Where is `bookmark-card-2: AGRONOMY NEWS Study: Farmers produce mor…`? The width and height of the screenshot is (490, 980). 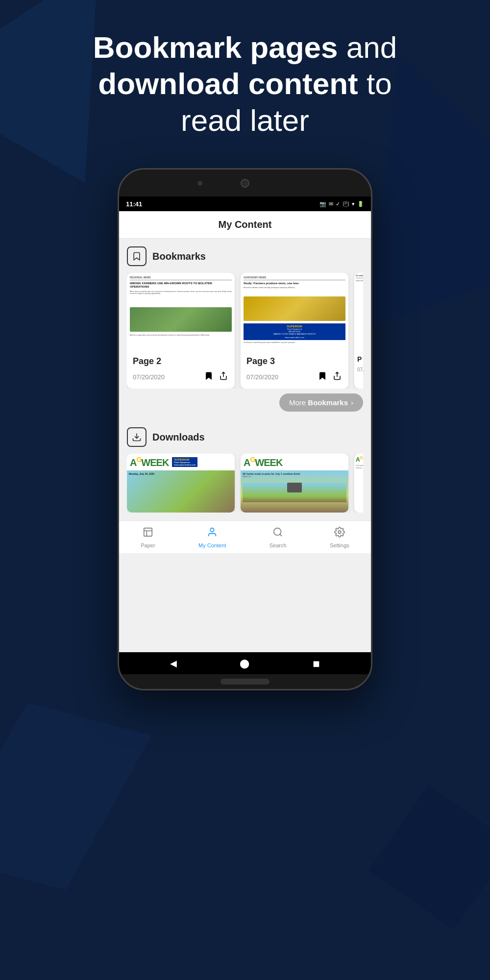
bookmark-card-2: AGRONOMY NEWS Study: Farmers produce mor… is located at coordinates (294, 331).